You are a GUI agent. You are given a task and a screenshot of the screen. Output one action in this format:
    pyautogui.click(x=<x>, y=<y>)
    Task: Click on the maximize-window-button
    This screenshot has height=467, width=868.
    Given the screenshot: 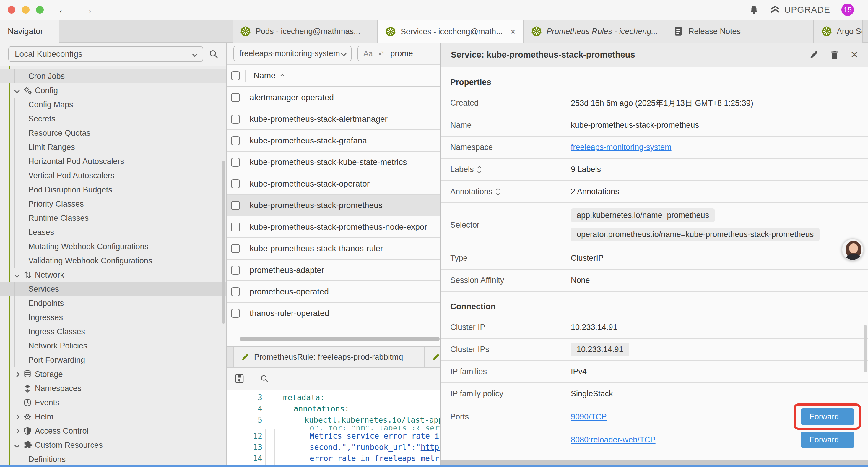 What is the action you would take?
    pyautogui.click(x=40, y=10)
    